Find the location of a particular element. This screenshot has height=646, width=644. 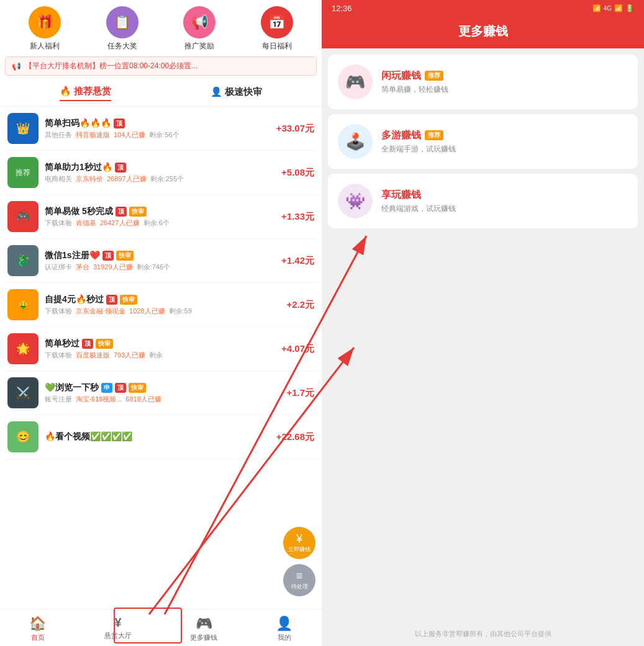

task-item-4: 🤑 自提4元🔥秒过 顶 快审 下载体验 京东金融·领现金 1028人已赚 剩余:… is located at coordinates (161, 305).